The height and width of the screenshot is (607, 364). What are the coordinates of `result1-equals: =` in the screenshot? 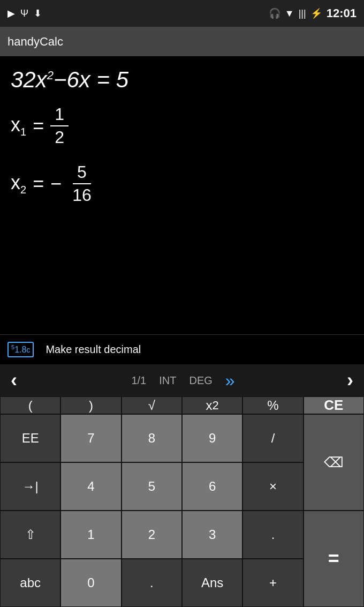 It's located at (39, 126).